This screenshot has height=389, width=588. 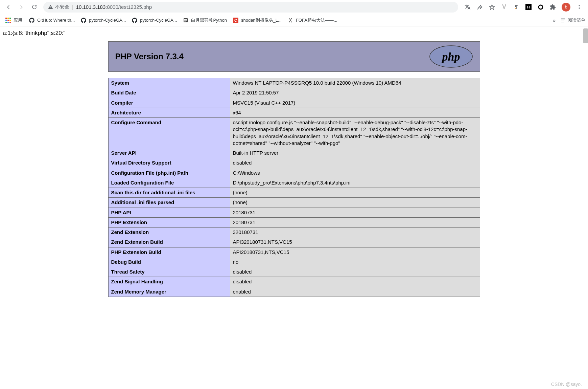 I want to click on row-key: Debug Build, so click(x=169, y=262).